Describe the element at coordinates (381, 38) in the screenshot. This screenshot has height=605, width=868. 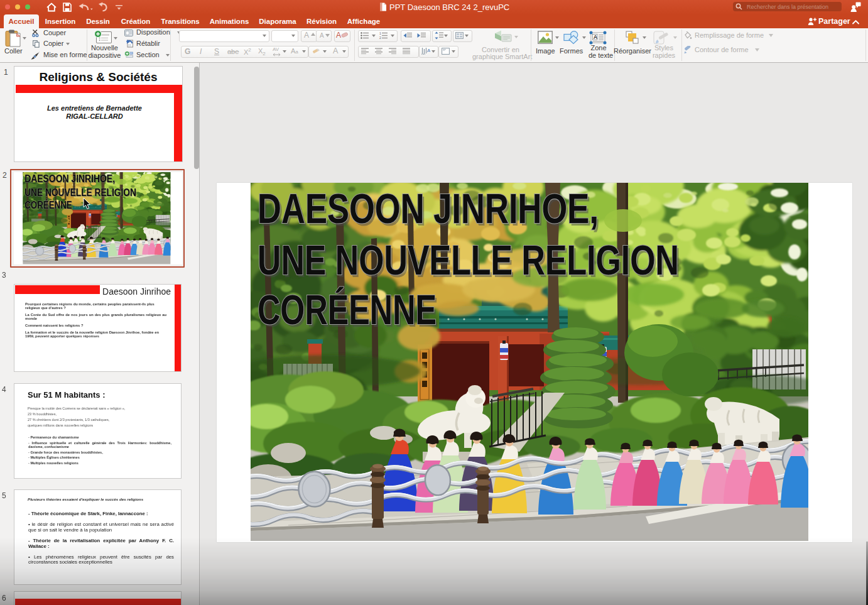
I see `svg-text: 2` at that location.